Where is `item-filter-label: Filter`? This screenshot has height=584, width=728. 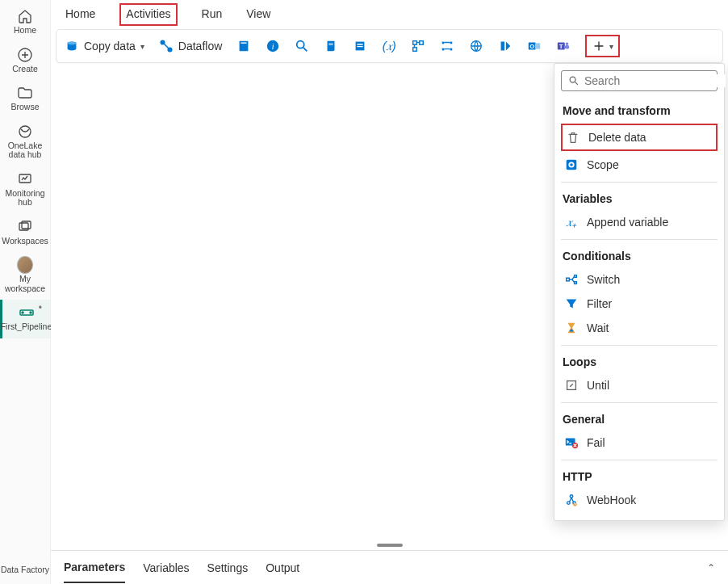
item-filter-label: Filter is located at coordinates (599, 304).